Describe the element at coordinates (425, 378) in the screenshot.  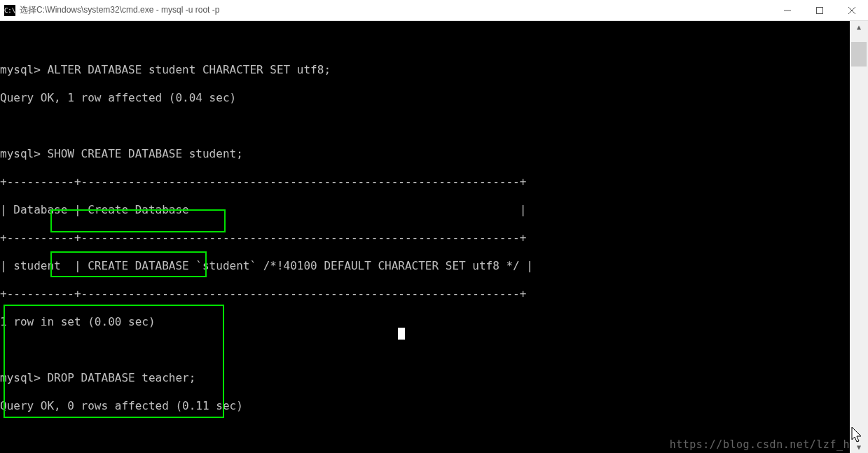
I see `terminal-line: mysql> DROP DATABASE teacher;` at that location.